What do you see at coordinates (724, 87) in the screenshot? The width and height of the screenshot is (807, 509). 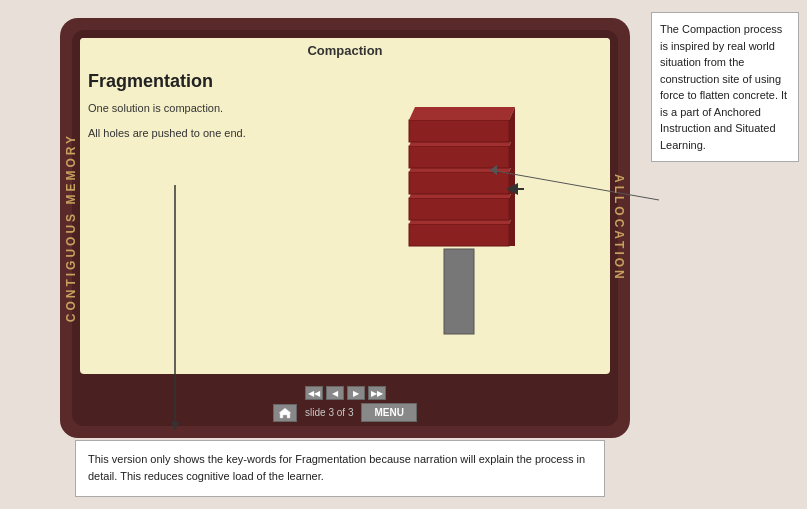 I see `annotation-text: The Compaction process is inspired by re…` at bounding box center [724, 87].